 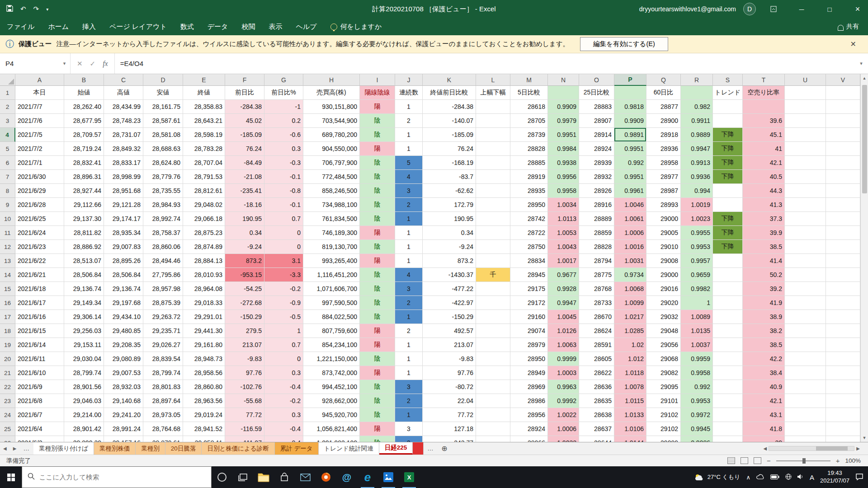 I want to click on cell-B18: 29,256.03, so click(x=84, y=331).